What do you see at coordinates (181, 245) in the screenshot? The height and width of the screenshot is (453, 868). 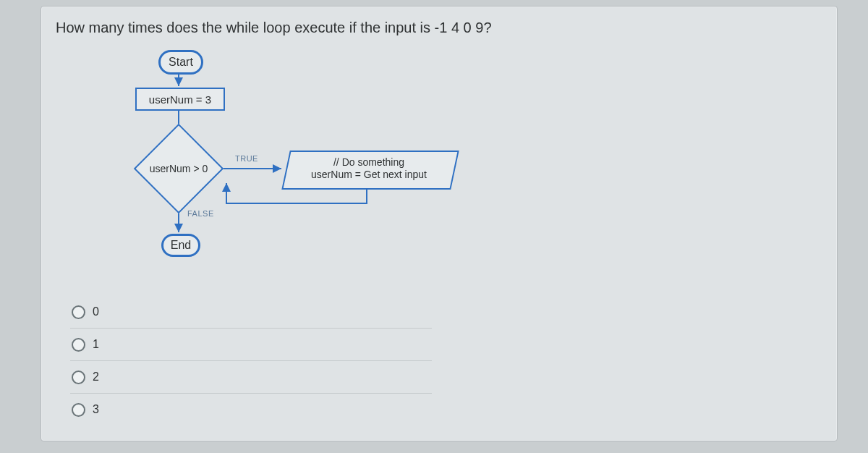 I see `flow-end-label: End` at bounding box center [181, 245].